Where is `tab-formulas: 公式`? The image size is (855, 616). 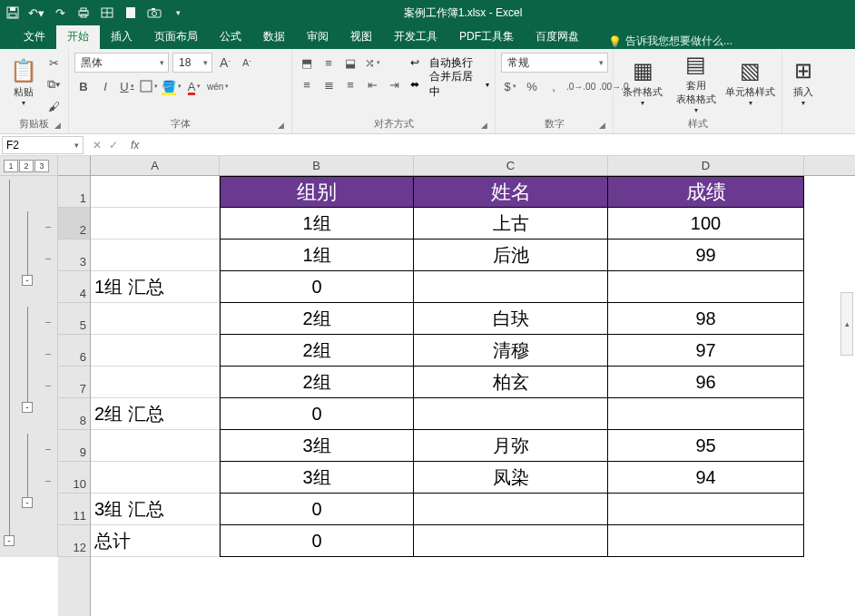 tab-formulas: 公式 is located at coordinates (231, 37).